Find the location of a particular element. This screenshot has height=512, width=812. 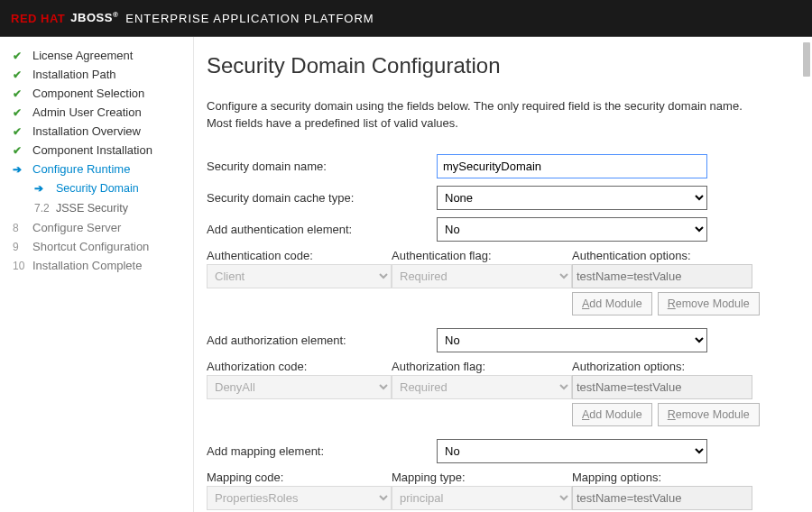

authz-code-select: DenyAll is located at coordinates (300, 388).